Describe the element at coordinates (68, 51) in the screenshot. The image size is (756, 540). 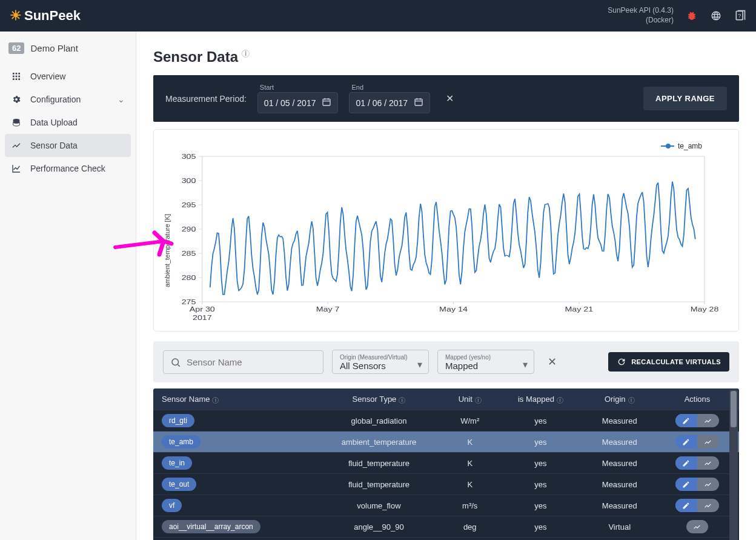
I see `plant-header: 62 Demo Plant` at that location.